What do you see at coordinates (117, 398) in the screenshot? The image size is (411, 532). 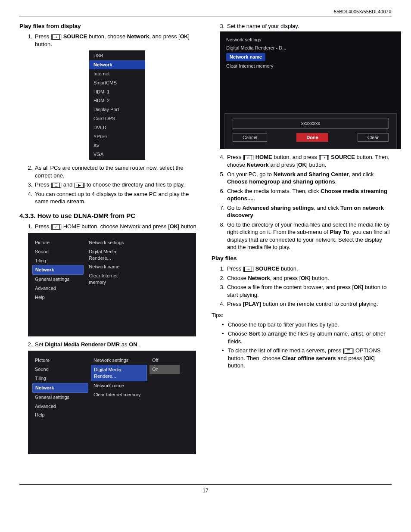 I see `dlna-step-2: Set Digital Media Renderer DMR as ON. Pi…` at bounding box center [117, 398].